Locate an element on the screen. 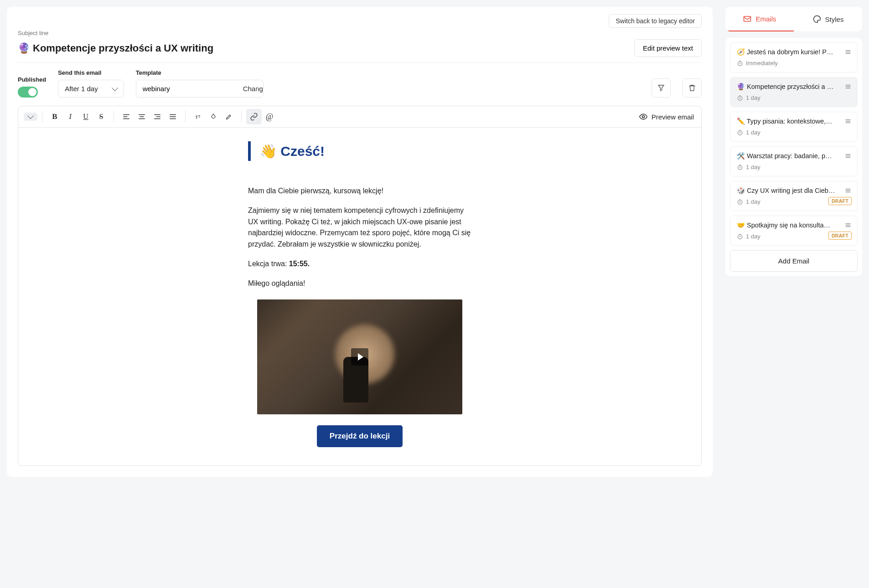 This screenshot has height=588, width=869. email-item-title: 🤝 Spotkajmy się na konsulta… is located at coordinates (794, 225).